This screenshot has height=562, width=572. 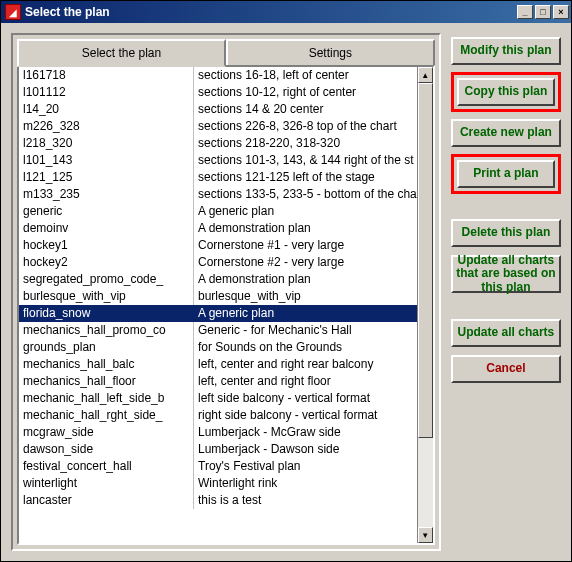 I want to click on table-row: grounds_planfor Sounds on the Grounds, so click(x=218, y=348).